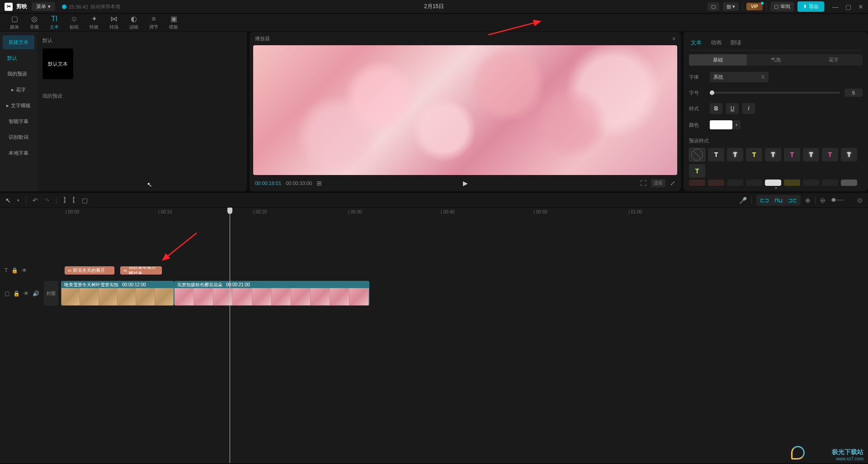 This screenshot has width=868, height=464. I want to click on tab-音频: ◎音频, so click(34, 23).